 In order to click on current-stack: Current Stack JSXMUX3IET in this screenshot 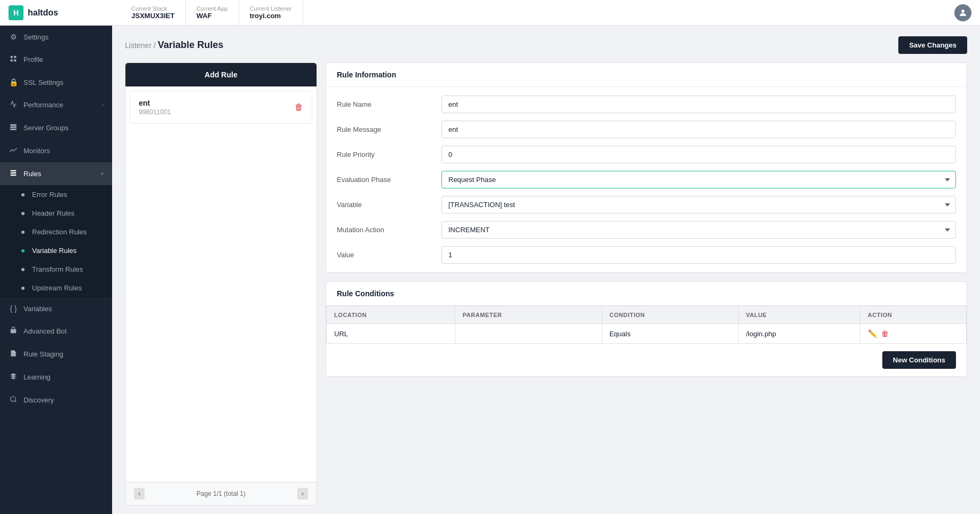, I will do `click(153, 13)`.